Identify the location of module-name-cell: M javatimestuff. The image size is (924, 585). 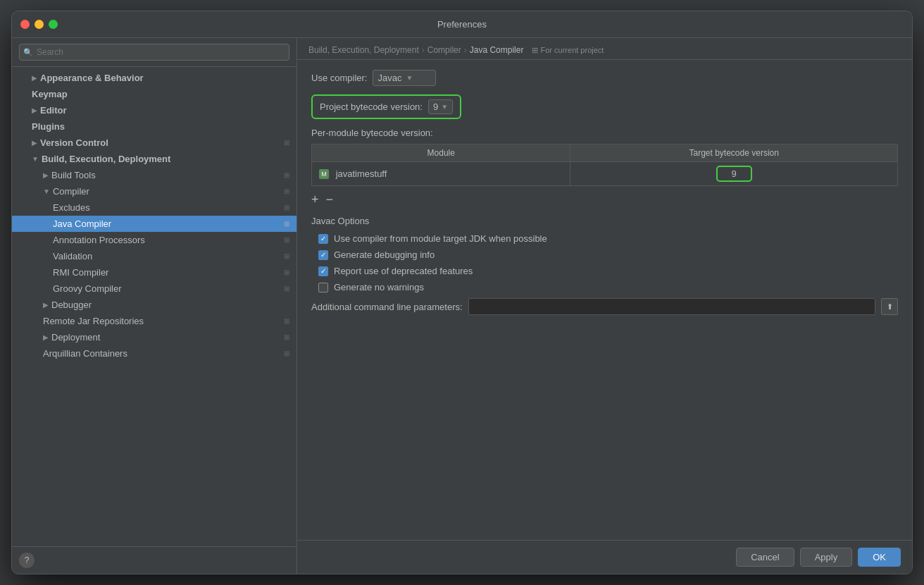
(441, 174).